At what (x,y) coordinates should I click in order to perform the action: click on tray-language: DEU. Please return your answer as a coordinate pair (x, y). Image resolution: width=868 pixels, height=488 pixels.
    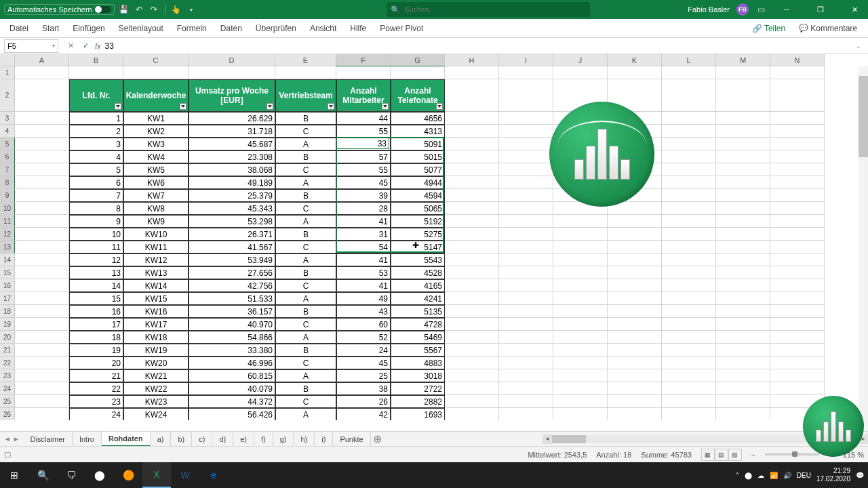
    Looking at the image, I should click on (804, 476).